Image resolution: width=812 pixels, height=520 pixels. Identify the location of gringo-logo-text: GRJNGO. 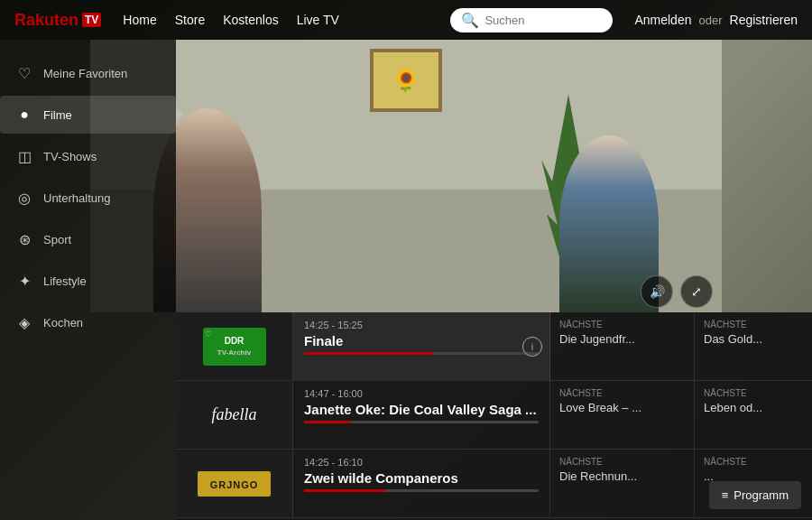
(235, 485).